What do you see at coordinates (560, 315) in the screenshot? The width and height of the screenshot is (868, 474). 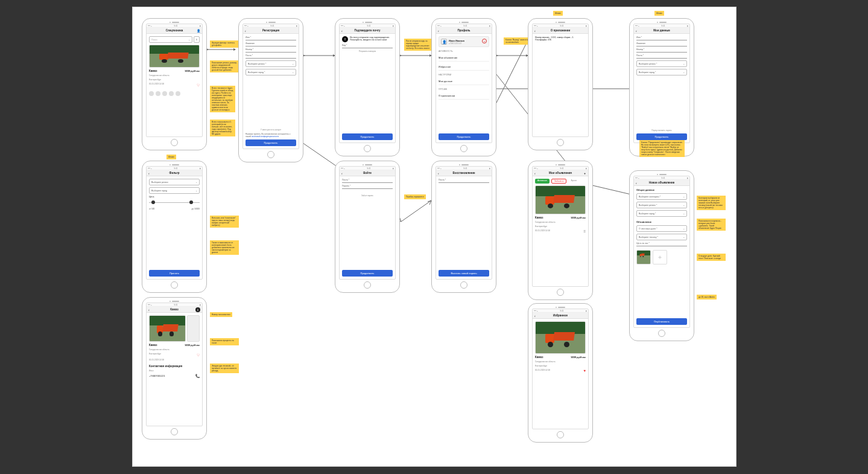 I see `page-title: Избранное` at bounding box center [560, 315].